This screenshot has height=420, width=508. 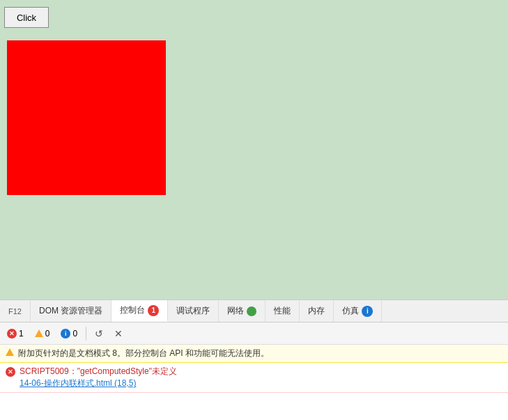 What do you see at coordinates (144, 354) in the screenshot?
I see `warning-text: 附加页针对的是文档模式 8。部分控制台 API 和功能可能无法使用。` at bounding box center [144, 354].